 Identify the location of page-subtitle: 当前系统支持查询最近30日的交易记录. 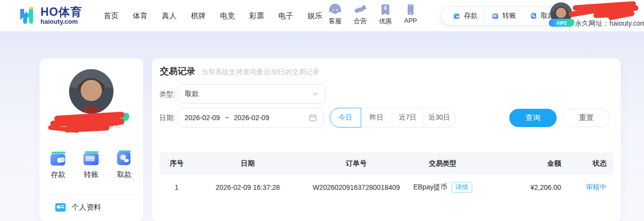
(261, 72).